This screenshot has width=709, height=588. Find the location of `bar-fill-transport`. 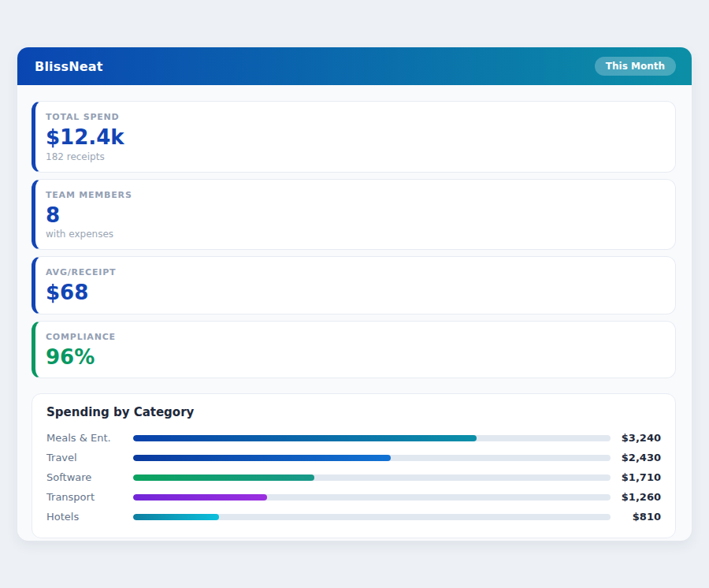

bar-fill-transport is located at coordinates (200, 497).